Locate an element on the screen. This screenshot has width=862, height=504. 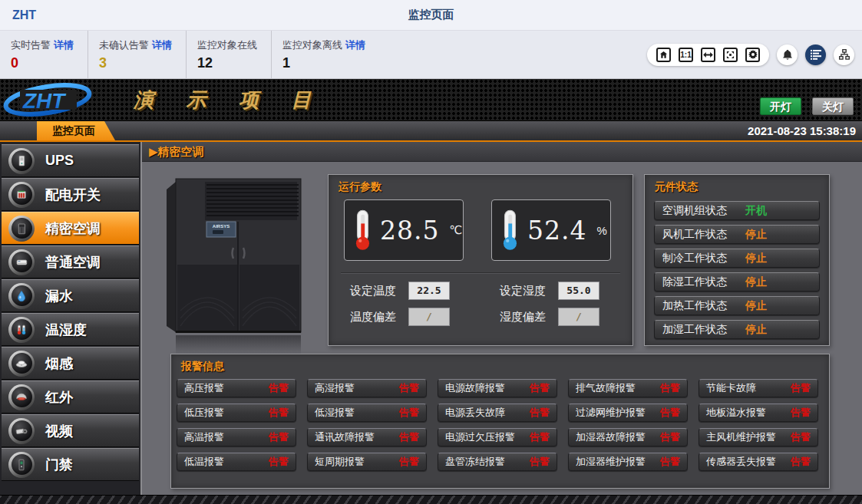
light-on-button: 开灯 is located at coordinates (781, 106).